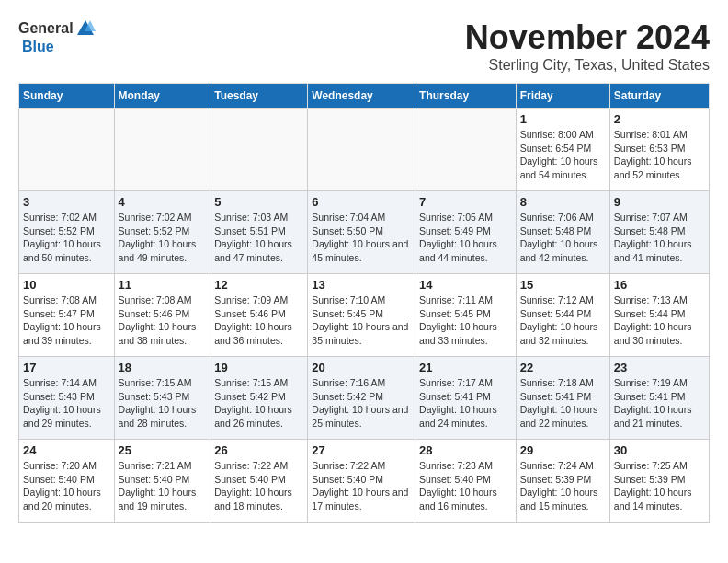 This screenshot has width=728, height=563. I want to click on day-info: Sunrise: 7:08 AM Sunset: 5:46 PM Dayligh…, so click(163, 320).